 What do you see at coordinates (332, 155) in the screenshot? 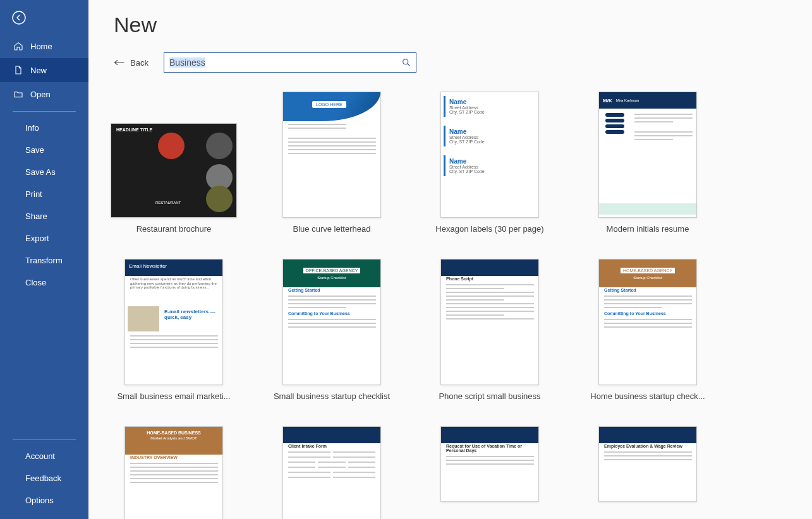
I see `template-thumbnail: LOGO HERE` at bounding box center [332, 155].